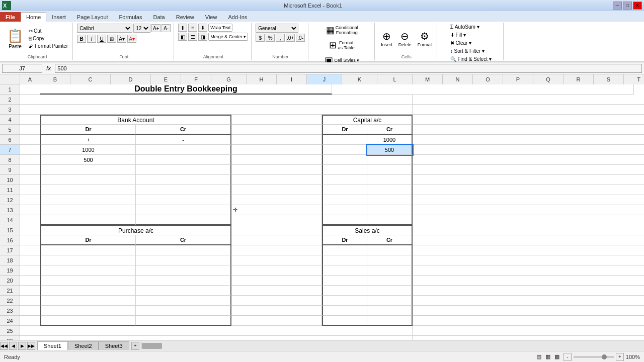 This screenshot has width=644, height=362. I want to click on cell-sal-dr: Dr, so click(345, 240).